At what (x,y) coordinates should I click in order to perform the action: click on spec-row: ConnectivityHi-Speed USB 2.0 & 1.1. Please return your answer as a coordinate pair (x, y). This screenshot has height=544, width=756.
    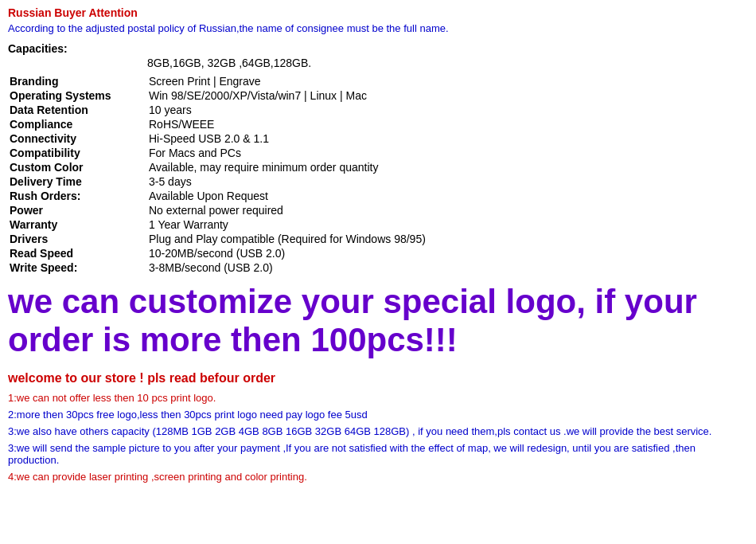
    Looking at the image, I should click on (378, 139).